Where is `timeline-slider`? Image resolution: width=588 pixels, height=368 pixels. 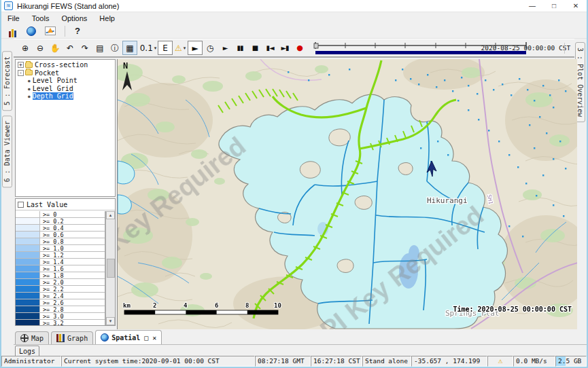
timeline-slider is located at coordinates (395, 48).